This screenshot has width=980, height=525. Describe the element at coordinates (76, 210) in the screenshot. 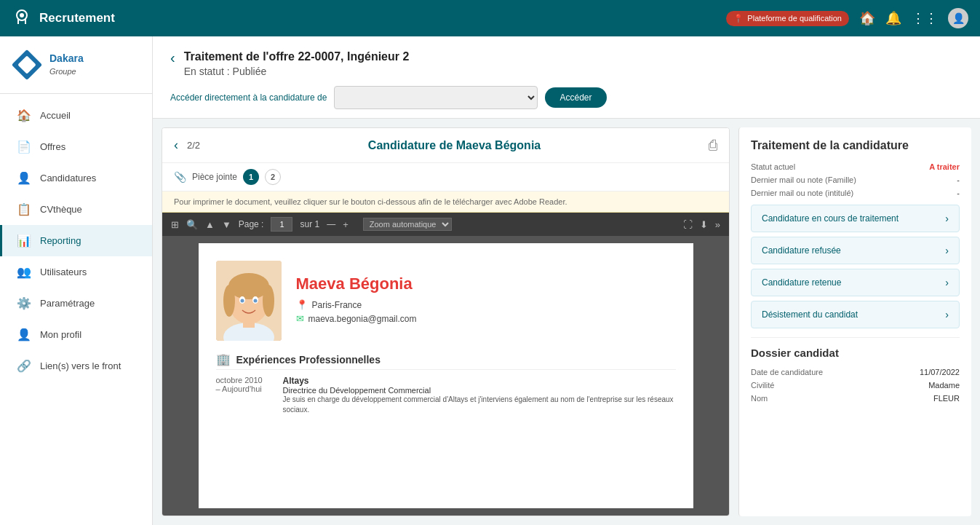

I see `sidebar-item-cvtheque: 📋 CVthèque` at that location.